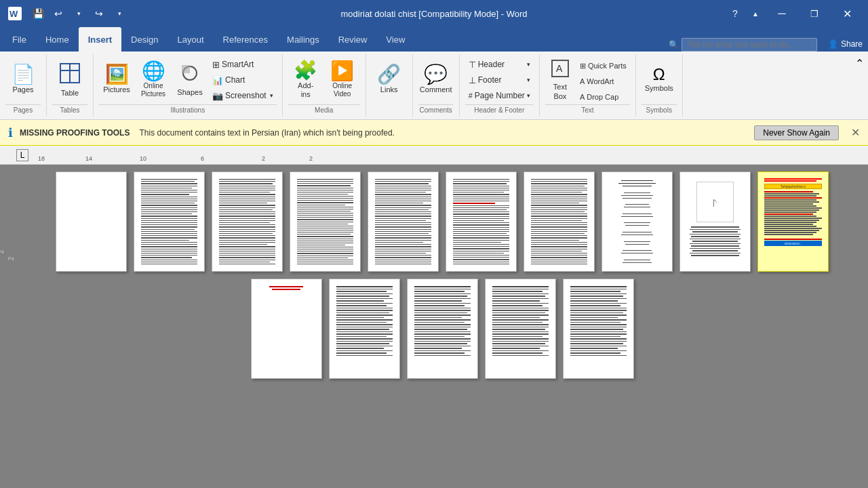 This screenshot has width=868, height=488. I want to click on save-button: 💾, so click(38, 14).